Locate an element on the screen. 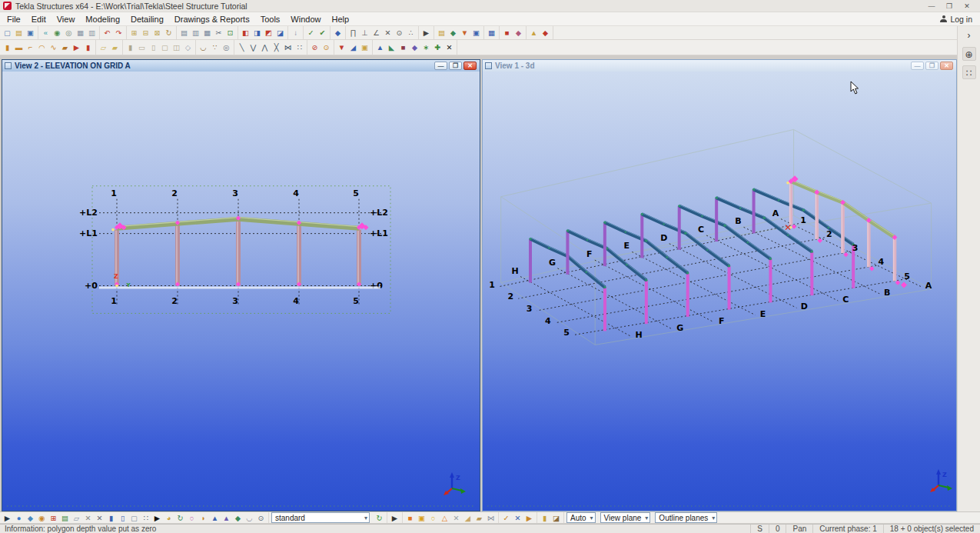 The height and width of the screenshot is (533, 980). close-button: ✕ is located at coordinates (967, 6).